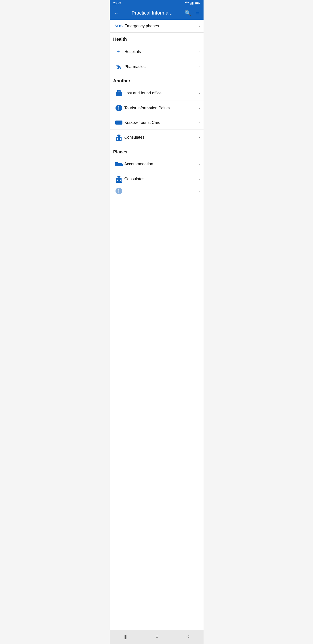 The width and height of the screenshot is (313, 644). I want to click on search-button: 🔍, so click(188, 13).